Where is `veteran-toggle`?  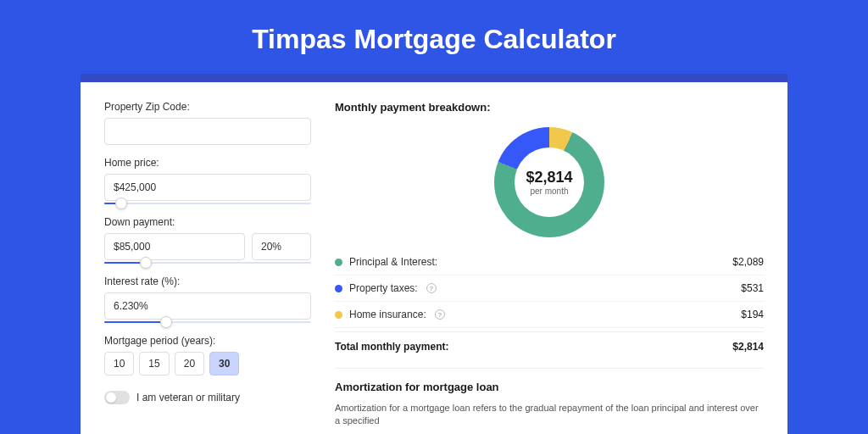 veteran-toggle is located at coordinates (117, 398).